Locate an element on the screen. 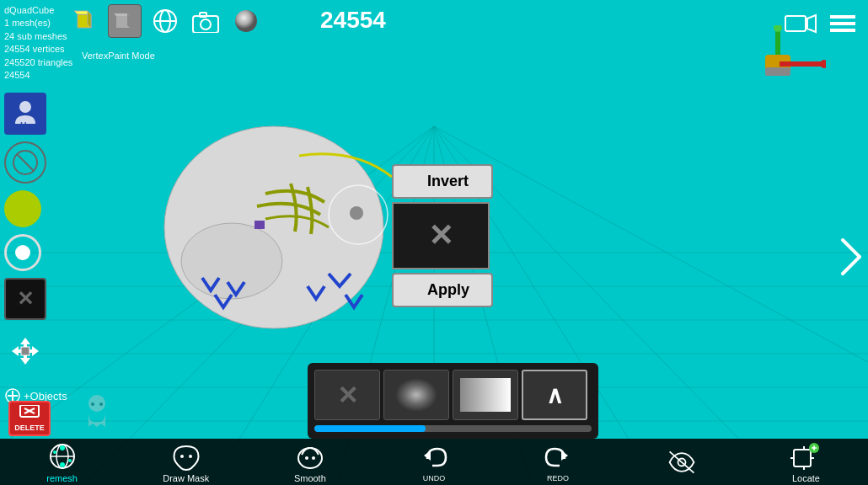 The width and height of the screenshot is (868, 485). invert-btn: Invert is located at coordinates (442, 182).